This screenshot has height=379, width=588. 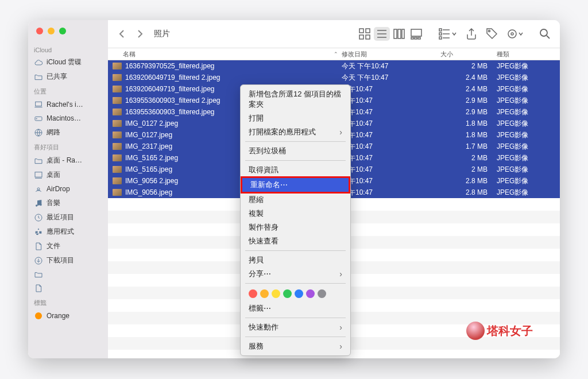 I want to click on file-size: 1.8 MB, so click(x=469, y=123).